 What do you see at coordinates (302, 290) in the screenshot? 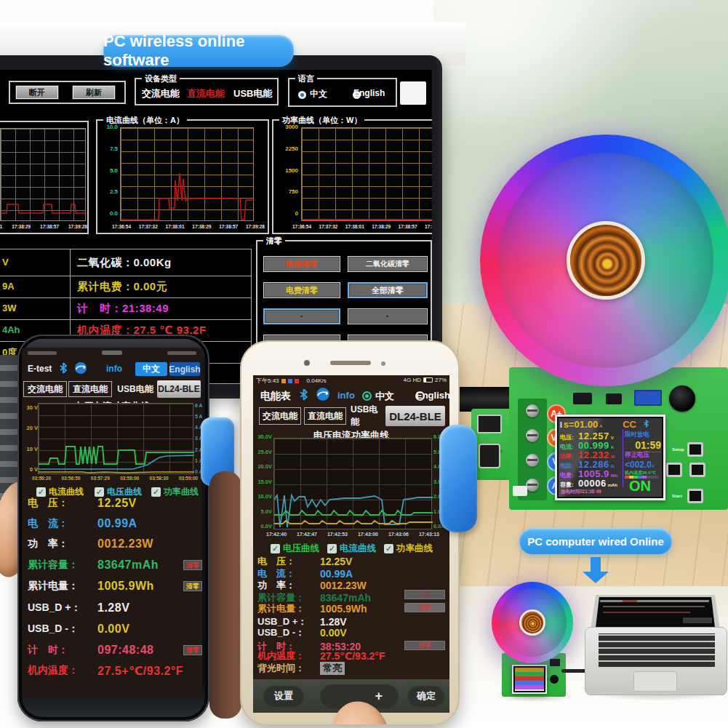
I see `clear-fee-button: 电费清零` at bounding box center [302, 290].